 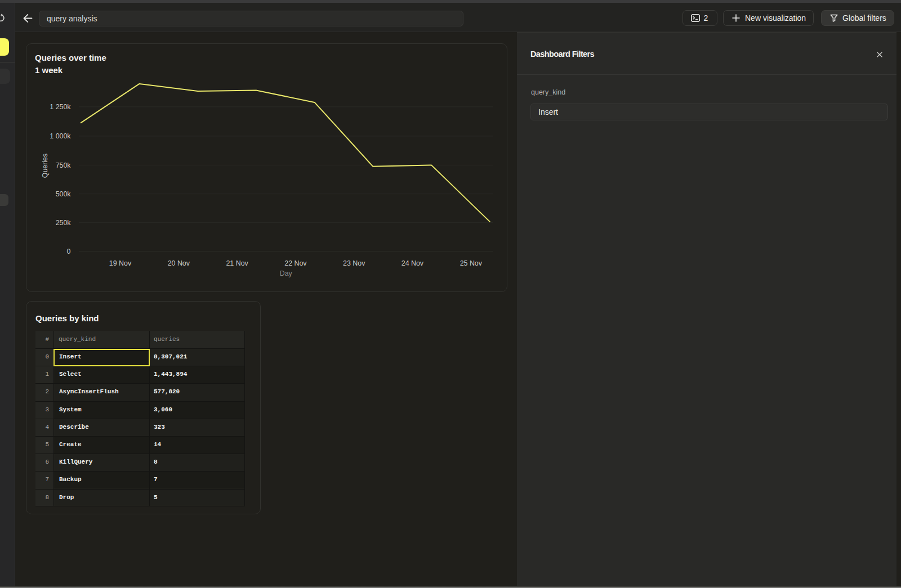 What do you see at coordinates (64, 194) in the screenshot?
I see `svg-text: 500k` at bounding box center [64, 194].